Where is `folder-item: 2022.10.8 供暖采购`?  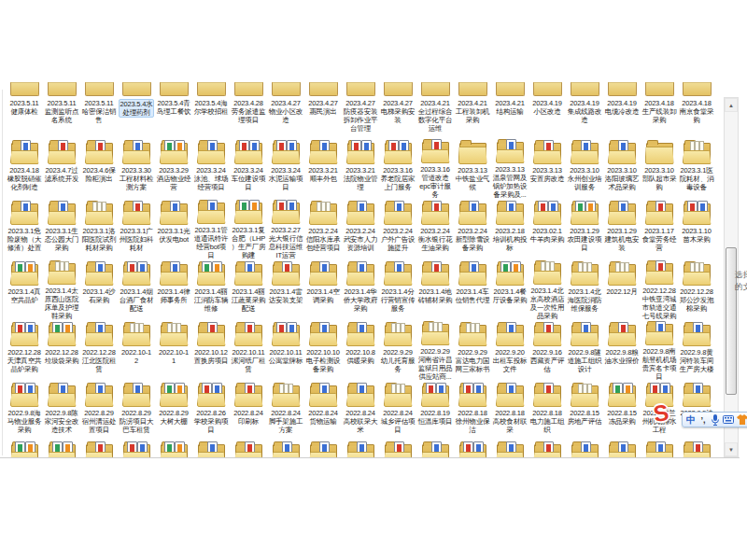 folder-item: 2022.10.8 供暖采购 is located at coordinates (360, 351).